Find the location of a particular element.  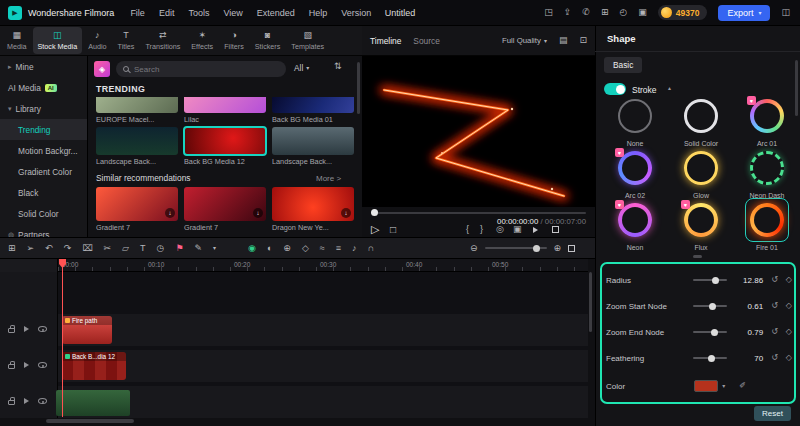

param-value: 70 is located at coordinates (750, 358).